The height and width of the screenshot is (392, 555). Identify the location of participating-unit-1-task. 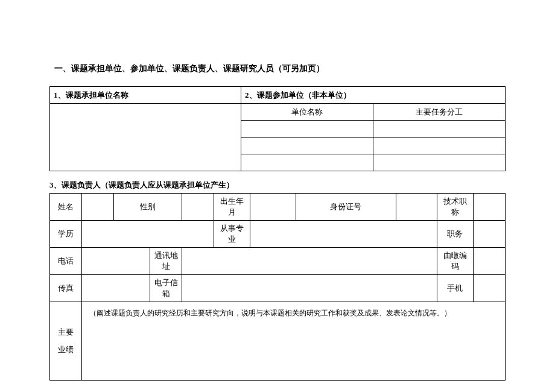
(439, 129).